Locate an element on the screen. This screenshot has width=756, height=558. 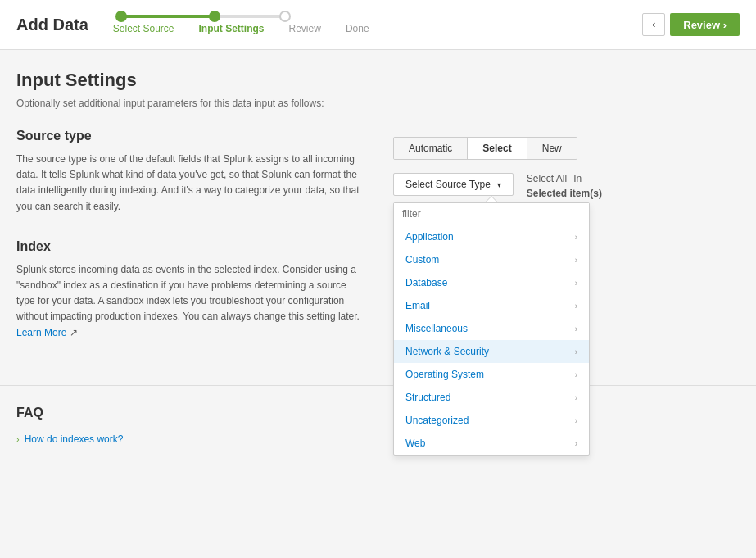
chevron-down-icon: ▾ is located at coordinates (500, 185).